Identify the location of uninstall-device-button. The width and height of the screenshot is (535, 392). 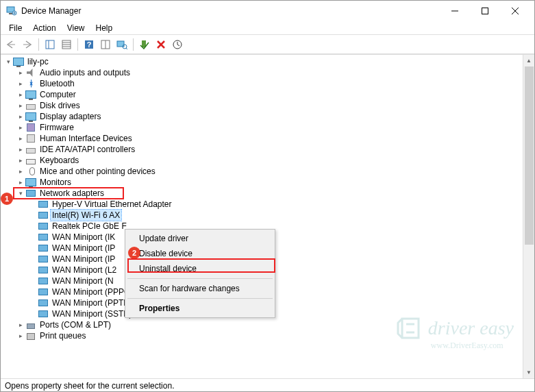
(161, 45).